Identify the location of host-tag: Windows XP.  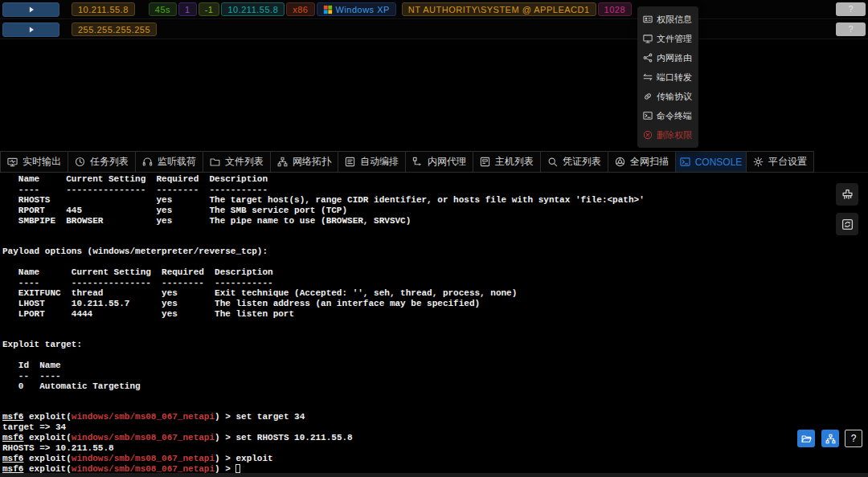
(357, 10).